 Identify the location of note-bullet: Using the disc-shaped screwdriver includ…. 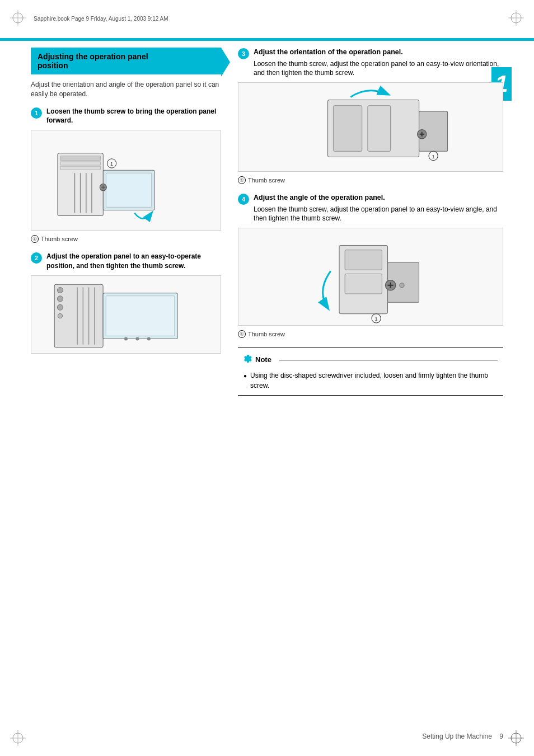
(371, 381).